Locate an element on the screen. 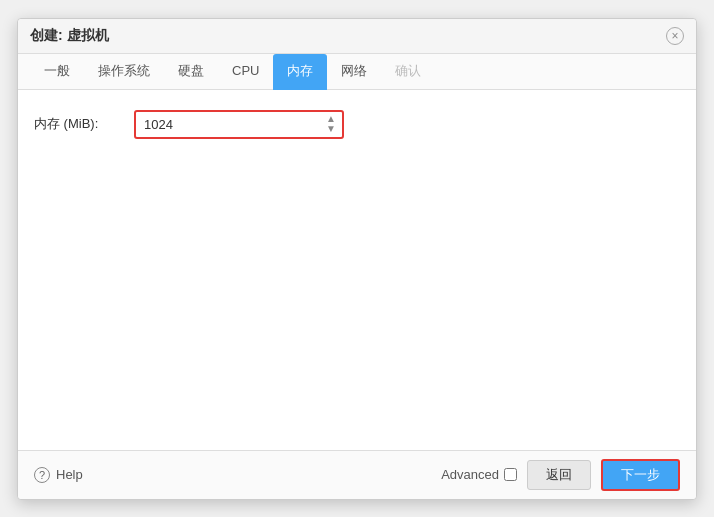 The height and width of the screenshot is (517, 714). tab-confirm: 确认 is located at coordinates (408, 72).